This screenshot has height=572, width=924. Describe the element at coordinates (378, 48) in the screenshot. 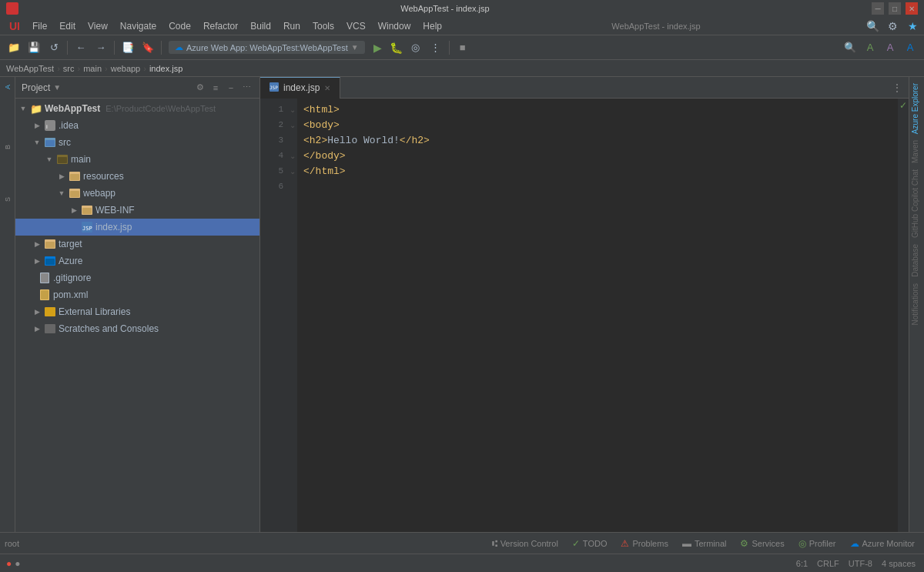

I see `run-button: ▶` at that location.